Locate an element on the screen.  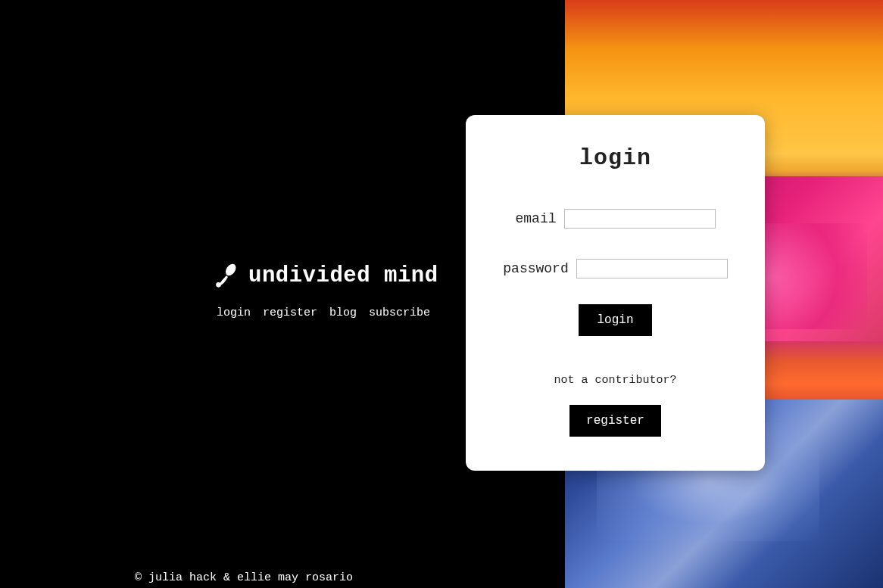
not-contributor-text: not a contributor? is located at coordinates (615, 380).